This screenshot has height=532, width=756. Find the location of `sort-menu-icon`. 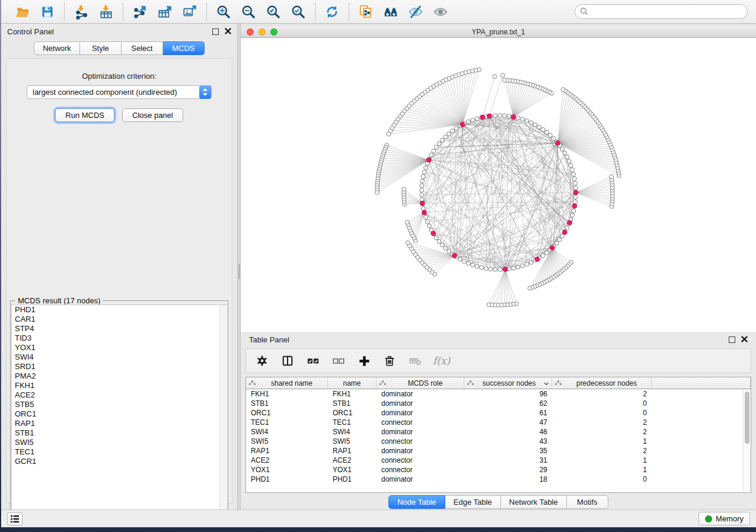

sort-menu-icon is located at coordinates (547, 383).